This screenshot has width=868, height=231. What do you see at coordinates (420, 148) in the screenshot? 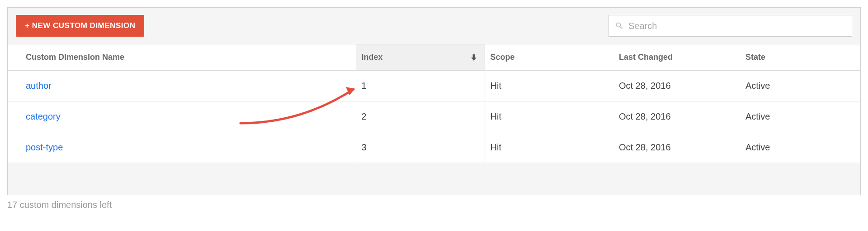
I see `dimension-index-cell: 3` at bounding box center [420, 148].